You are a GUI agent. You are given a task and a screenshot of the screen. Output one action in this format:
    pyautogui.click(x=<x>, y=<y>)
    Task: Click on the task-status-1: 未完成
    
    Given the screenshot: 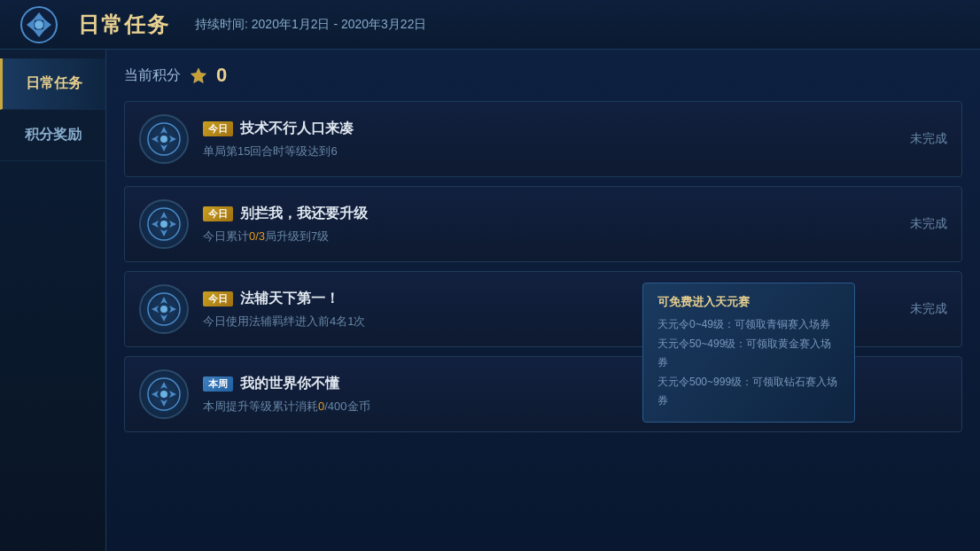 What is the action you would take?
    pyautogui.click(x=929, y=139)
    